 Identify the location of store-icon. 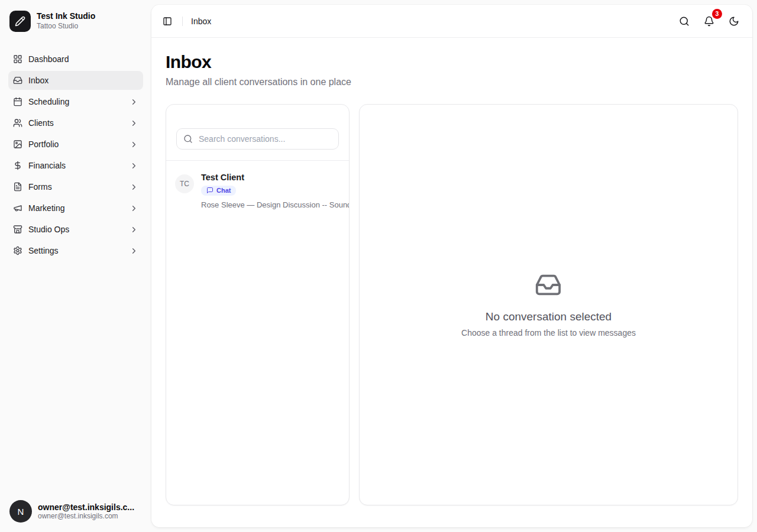
(18, 229).